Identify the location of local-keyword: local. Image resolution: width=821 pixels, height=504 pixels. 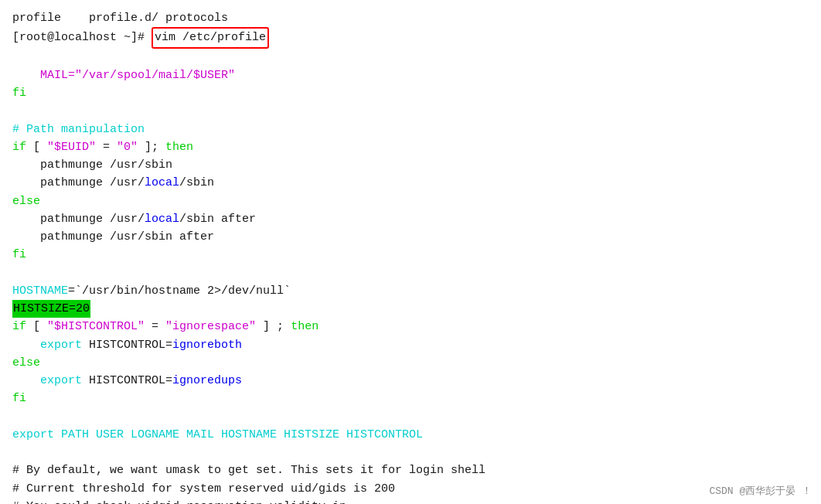
(162, 182).